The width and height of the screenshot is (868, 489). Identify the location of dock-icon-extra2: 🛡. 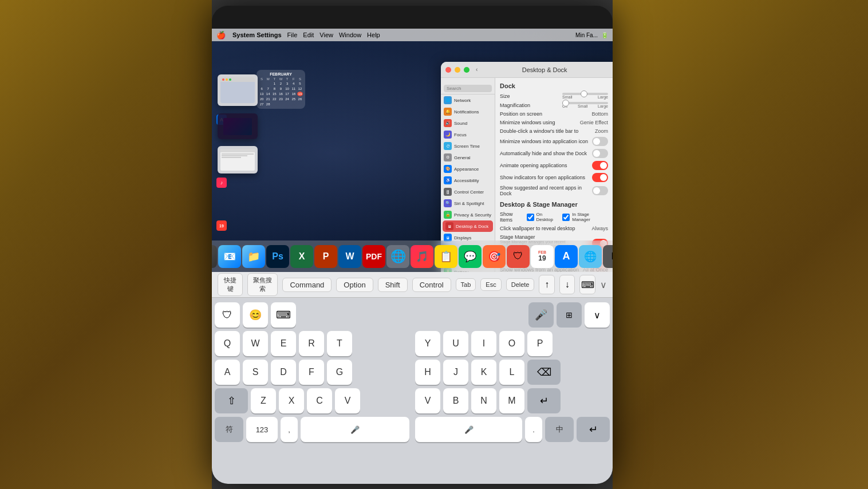
(518, 257).